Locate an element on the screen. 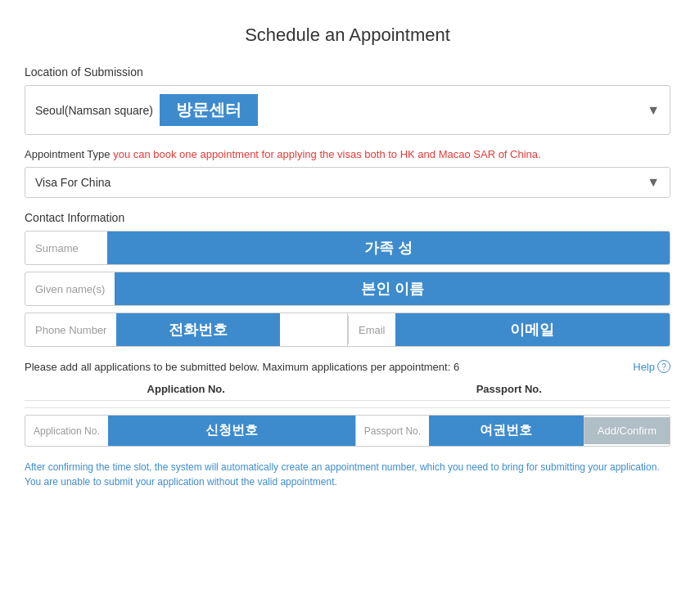  phone-section: Phone Number 전화번호 is located at coordinates (187, 330).